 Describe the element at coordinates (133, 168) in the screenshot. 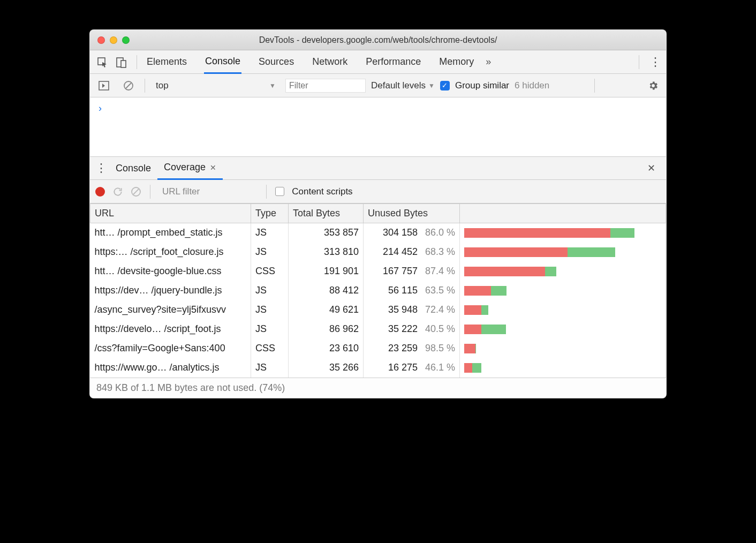

I see `drawer-tab-console: Console` at that location.